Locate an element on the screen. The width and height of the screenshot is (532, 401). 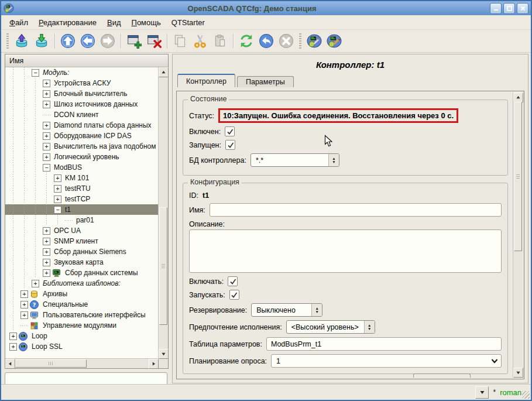
tree-item: +OPC UA is located at coordinates (82, 231).